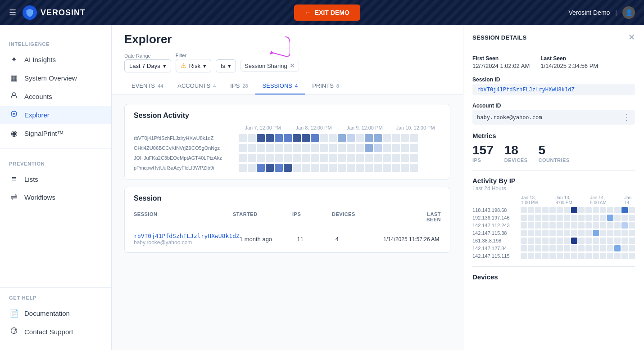  What do you see at coordinates (148, 63) in the screenshot?
I see `date-range-filter-group: Date Range Last 7 Days ▾` at bounding box center [148, 63].